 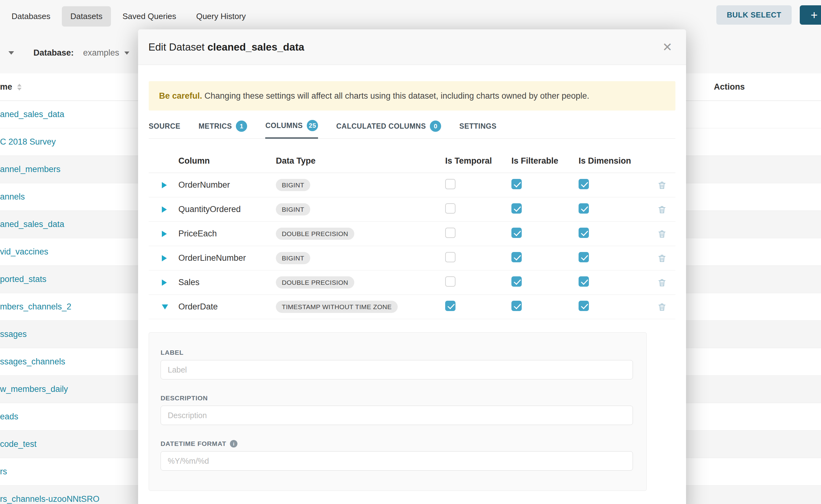 What do you see at coordinates (397, 415) in the screenshot?
I see `description-input` at bounding box center [397, 415].